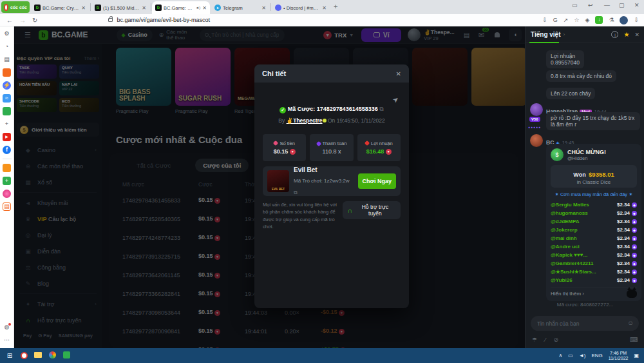 Image resolution: width=644 pixels, height=363 pixels. What do you see at coordinates (6, 124) in the screenshot?
I see `add-shortcut-icon: +` at bounding box center [6, 124].